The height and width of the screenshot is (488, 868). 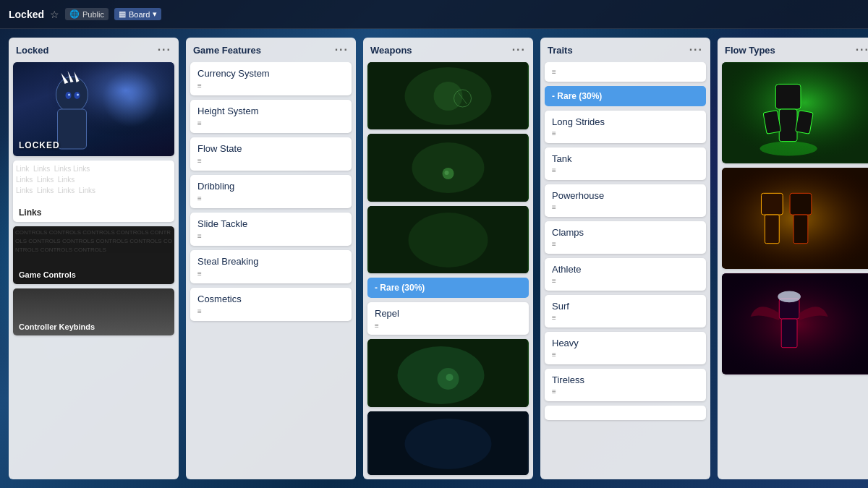 What do you see at coordinates (625, 96) in the screenshot?
I see `trait-rare-badge: - Rare (30%)` at bounding box center [625, 96].